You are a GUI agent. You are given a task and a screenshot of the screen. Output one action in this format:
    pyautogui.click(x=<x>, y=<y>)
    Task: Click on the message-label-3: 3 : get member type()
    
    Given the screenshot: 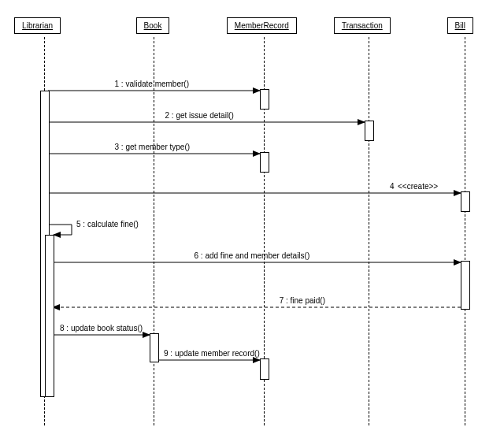 What is the action you would take?
    pyautogui.click(x=153, y=147)
    